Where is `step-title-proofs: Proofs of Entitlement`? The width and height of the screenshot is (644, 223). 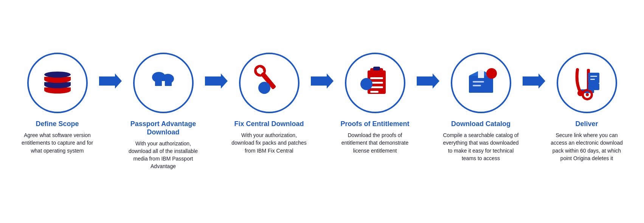
step-title-proofs: Proofs of Entitlement is located at coordinates (375, 124).